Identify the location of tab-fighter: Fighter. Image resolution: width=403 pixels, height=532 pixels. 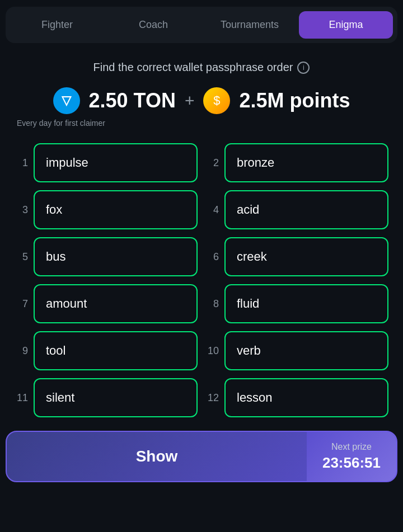
(57, 25).